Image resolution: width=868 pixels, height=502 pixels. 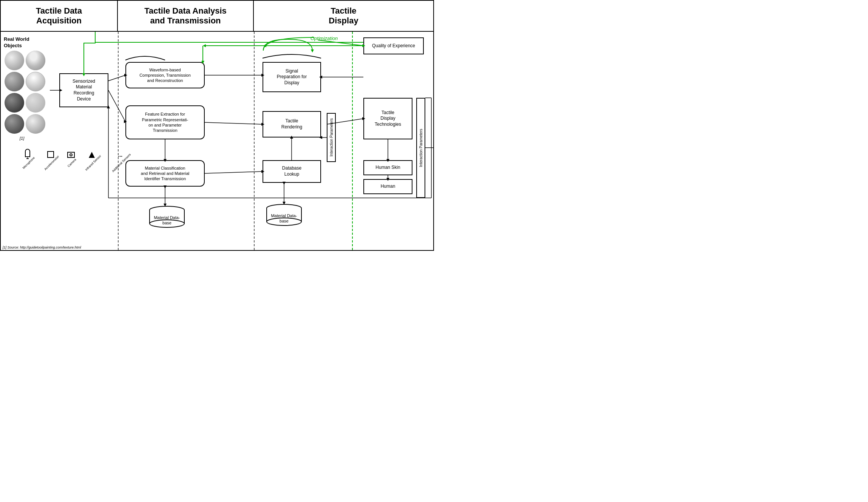 What do you see at coordinates (29, 163) in the screenshot?
I see `microphone-label: Microphone` at bounding box center [29, 163].